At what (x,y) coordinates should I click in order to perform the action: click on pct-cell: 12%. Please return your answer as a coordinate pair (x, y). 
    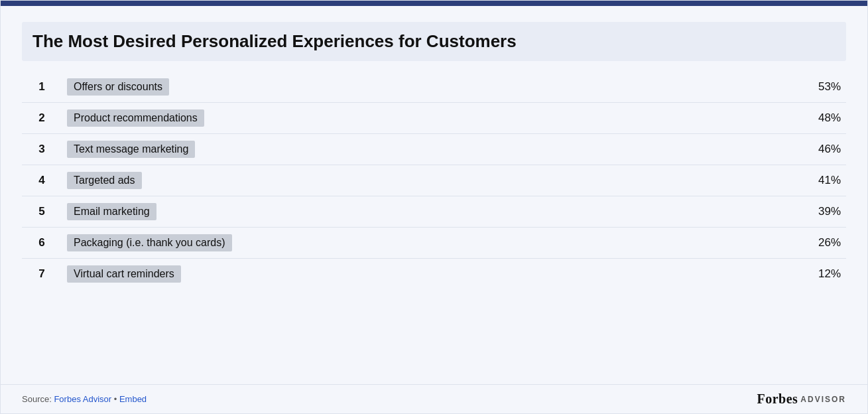
    Looking at the image, I should click on (773, 275).